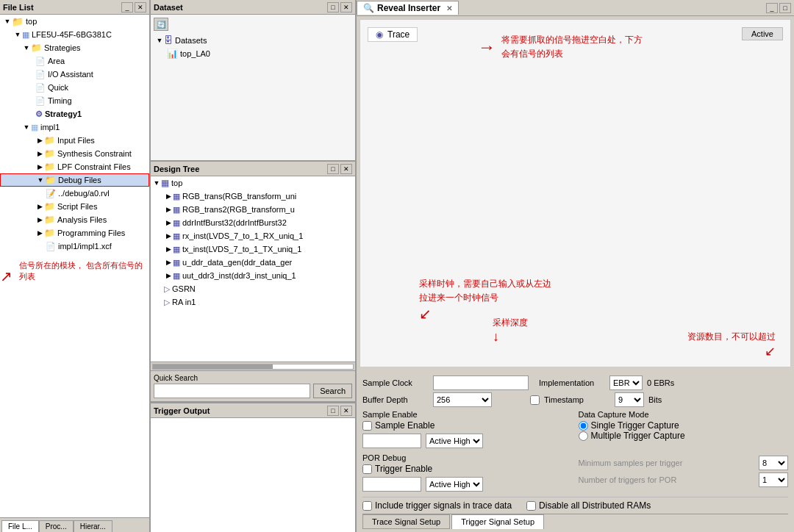 The width and height of the screenshot is (794, 532). What do you see at coordinates (628, 480) in the screenshot?
I see `num-triggers-label: Number of triggers for POR` at bounding box center [628, 480].